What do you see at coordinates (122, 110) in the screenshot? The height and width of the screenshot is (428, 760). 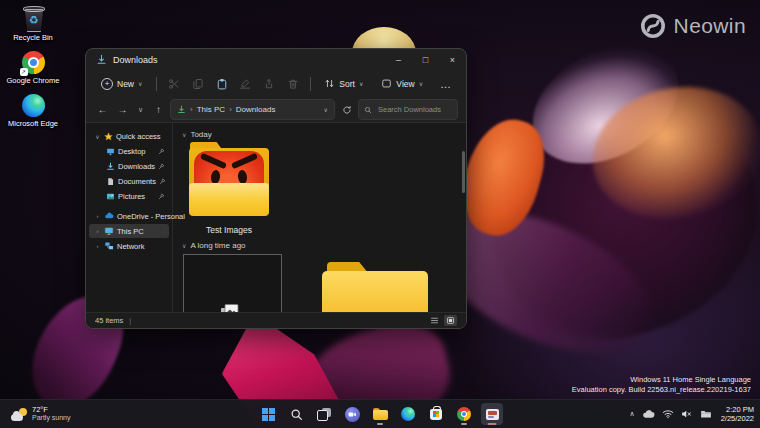 I see `forward-button: →` at bounding box center [122, 110].